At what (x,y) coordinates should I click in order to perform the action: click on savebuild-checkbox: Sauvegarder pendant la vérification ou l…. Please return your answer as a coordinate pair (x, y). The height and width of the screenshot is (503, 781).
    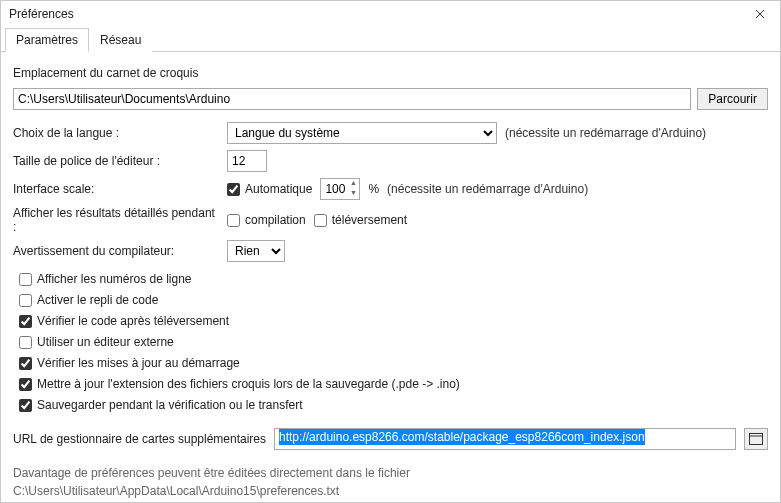
    Looking at the image, I should click on (394, 405).